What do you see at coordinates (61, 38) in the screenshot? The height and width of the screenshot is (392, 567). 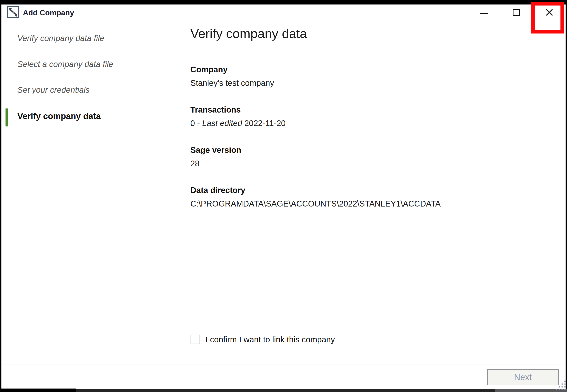 I see `sidebar-step-verify-company-data-file: Verify company data file` at bounding box center [61, 38].